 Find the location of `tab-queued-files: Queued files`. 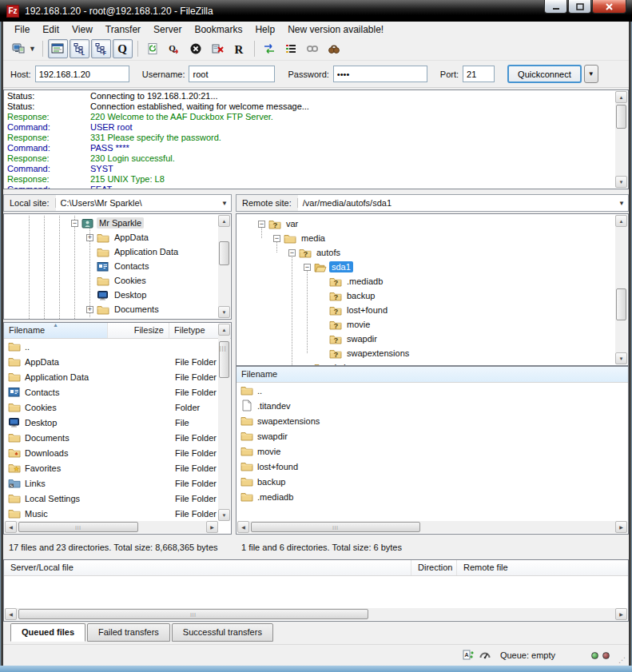

tab-queued-files: Queued files is located at coordinates (48, 633).